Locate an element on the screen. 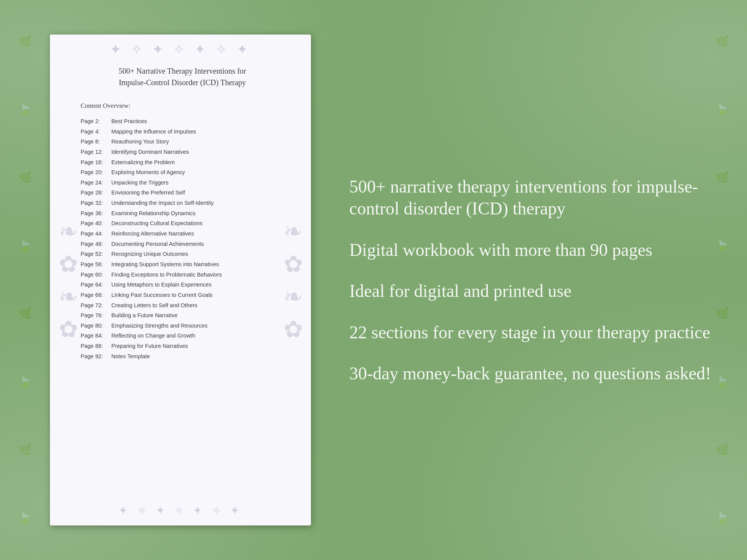 This screenshot has width=747, height=560. toc-page-title: Envisioning the Preferred Self is located at coordinates (148, 193).